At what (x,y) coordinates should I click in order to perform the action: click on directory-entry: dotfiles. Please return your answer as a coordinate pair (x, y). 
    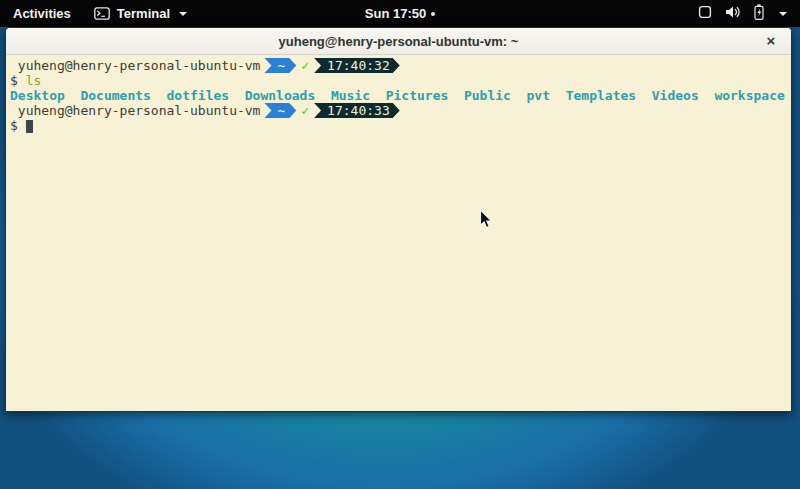
    Looking at the image, I should click on (198, 96).